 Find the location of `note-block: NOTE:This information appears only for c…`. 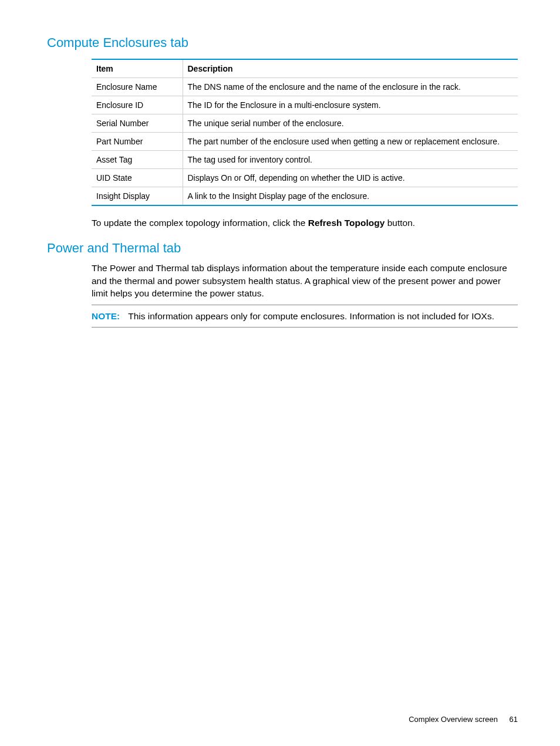

note-block: NOTE:This information appears only for c… is located at coordinates (305, 316).